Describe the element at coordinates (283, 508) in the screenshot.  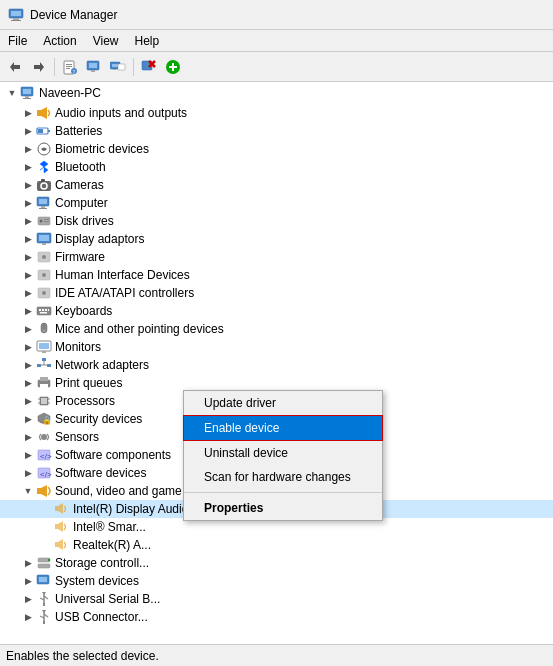
I see `context-menu-item-4: Properties` at that location.